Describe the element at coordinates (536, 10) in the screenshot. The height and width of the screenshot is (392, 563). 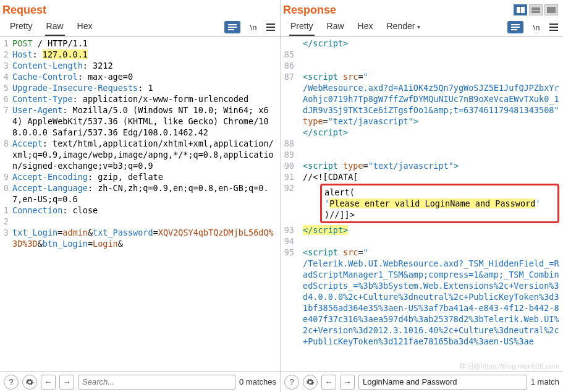
I see `layout-toggles` at that location.